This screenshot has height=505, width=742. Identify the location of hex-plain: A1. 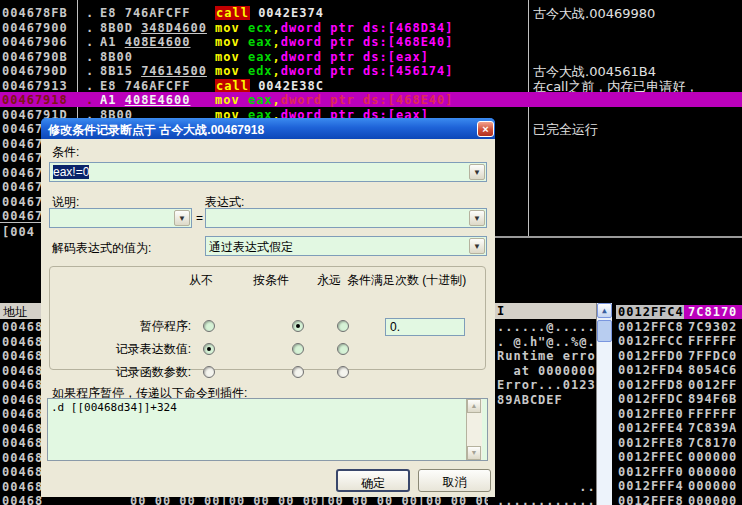
(112, 42).